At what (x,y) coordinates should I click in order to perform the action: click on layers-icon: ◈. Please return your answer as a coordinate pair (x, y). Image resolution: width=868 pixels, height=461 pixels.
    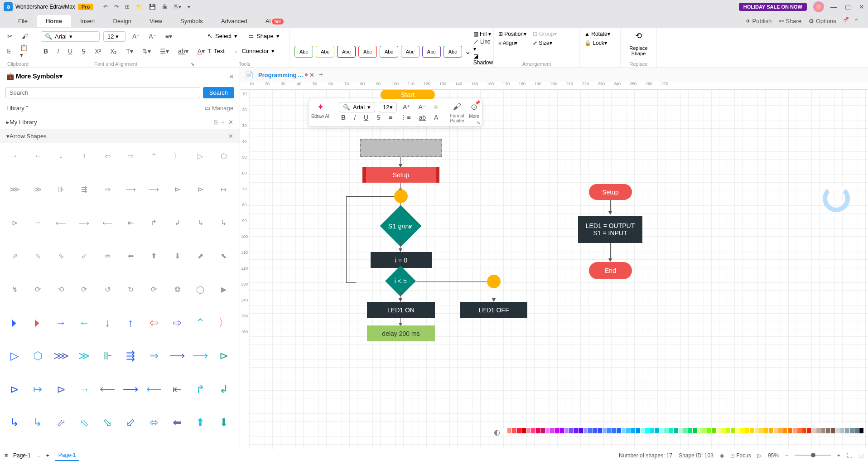
    Looking at the image, I should click on (722, 456).